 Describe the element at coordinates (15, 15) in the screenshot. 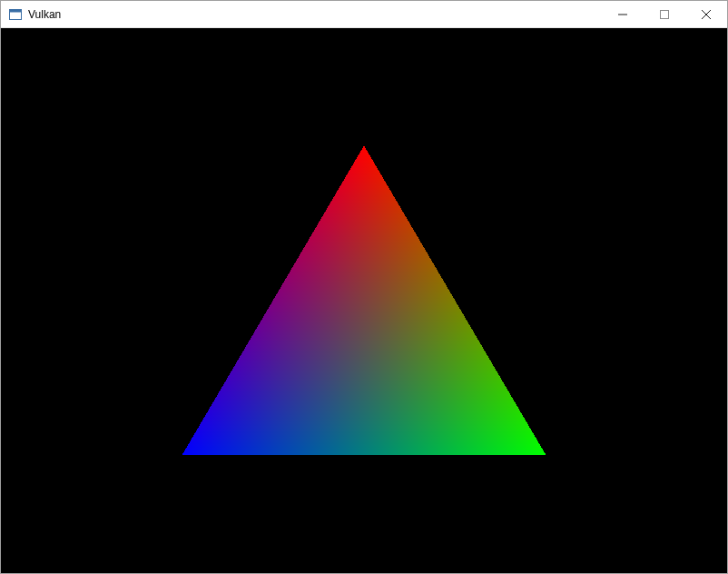

I see `app-icon` at that location.